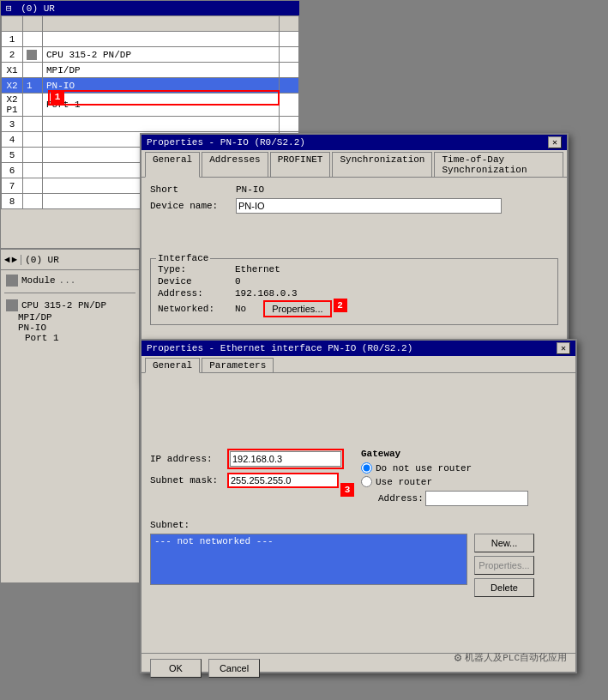 This screenshot has width=608, height=700. What do you see at coordinates (358, 525) in the screenshot?
I see `subnet-label: Subnet:` at bounding box center [358, 525].